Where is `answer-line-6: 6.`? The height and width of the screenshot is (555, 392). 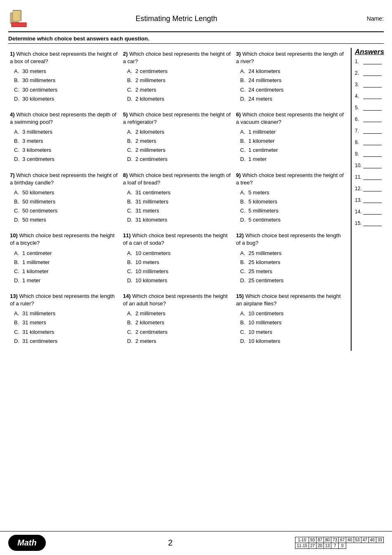
answer-line-6: 6. is located at coordinates (369, 119).